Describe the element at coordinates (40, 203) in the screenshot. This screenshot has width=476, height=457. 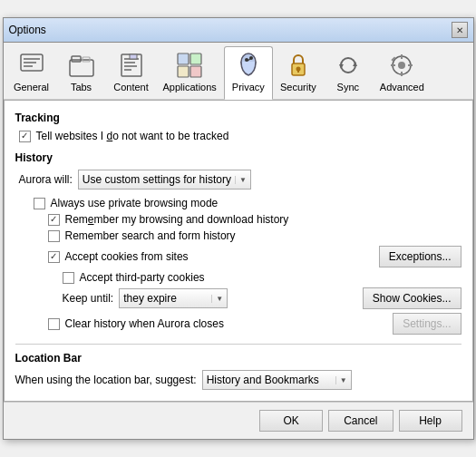
I see `private-browsing-checkbox` at that location.